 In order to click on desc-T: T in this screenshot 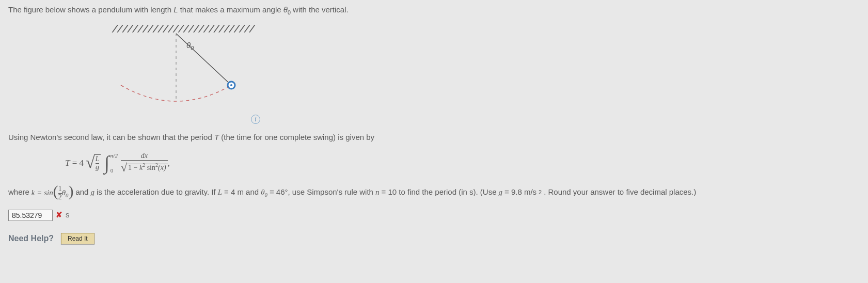, I will do `click(217, 137)`.